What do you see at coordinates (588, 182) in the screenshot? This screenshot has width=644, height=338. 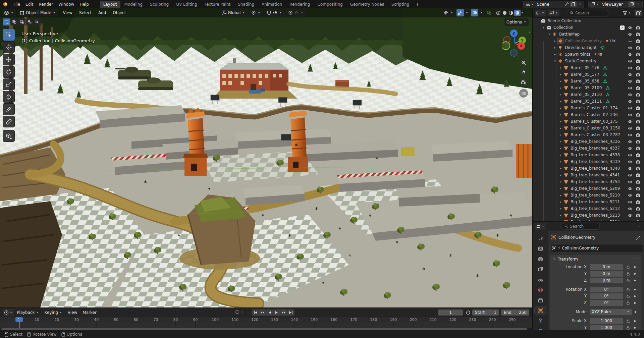 I see `outliner-row-big-tree-branches-4754: ▸Big_tree_branches_4754` at bounding box center [588, 182].